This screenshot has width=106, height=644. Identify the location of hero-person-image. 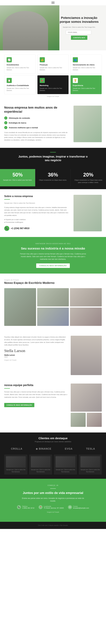
(25, 30).